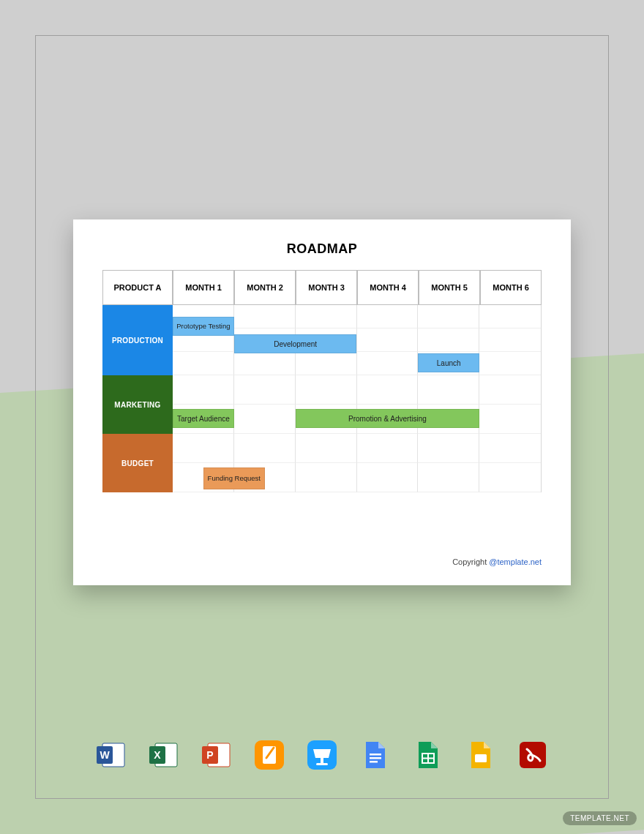 Image resolution: width=644 pixels, height=834 pixels. Describe the element at coordinates (203, 326) in the screenshot. I see `bar-prototype-testing: Prototype Testing` at that location.